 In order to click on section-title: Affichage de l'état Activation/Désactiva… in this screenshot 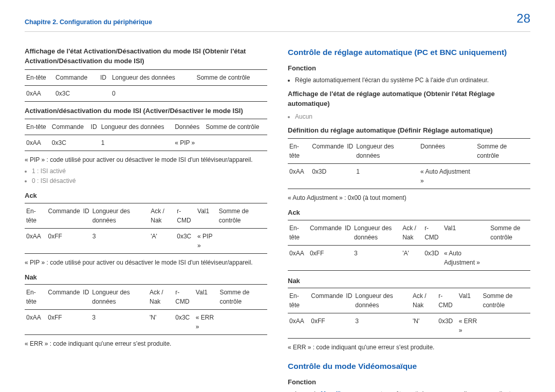, I will do `click(146, 57)`.